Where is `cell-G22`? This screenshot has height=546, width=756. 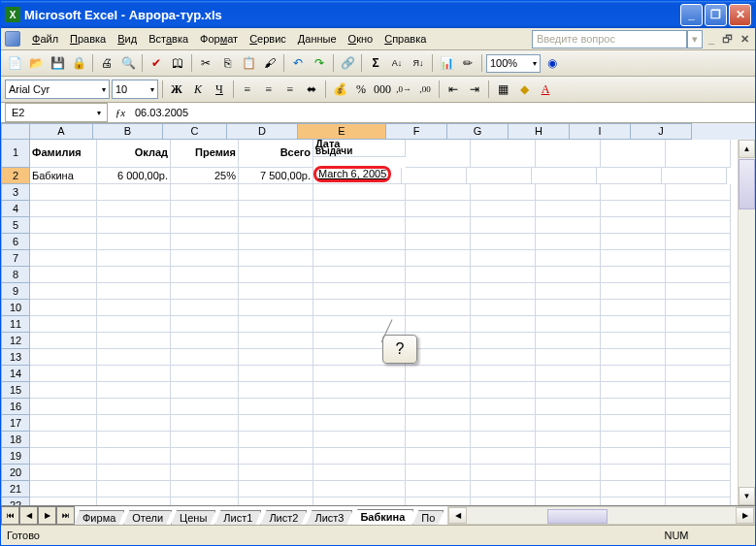
cell-G22 is located at coordinates (503, 501).